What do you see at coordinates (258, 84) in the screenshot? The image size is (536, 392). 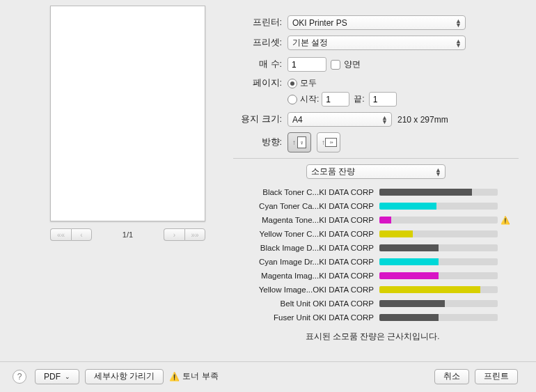 I see `pages-label: 페이지:` at bounding box center [258, 84].